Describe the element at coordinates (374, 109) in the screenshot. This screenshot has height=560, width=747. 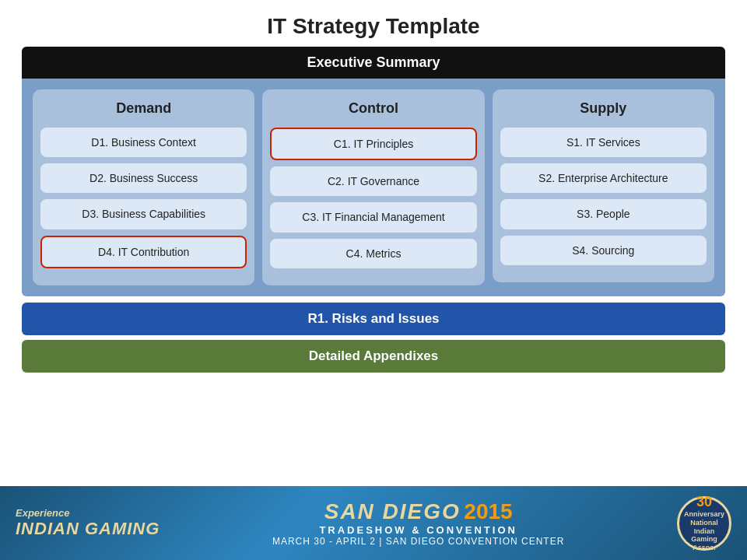
I see `control-header: Control` at that location.